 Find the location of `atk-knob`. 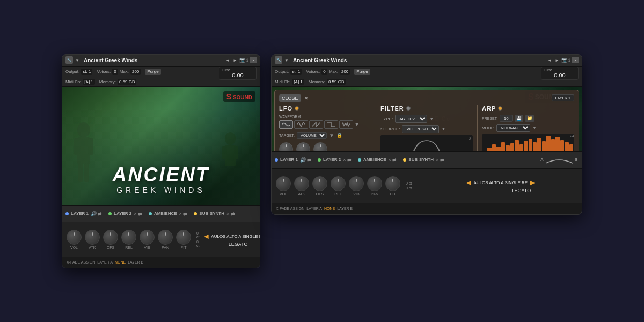

atk-knob is located at coordinates (92, 237).